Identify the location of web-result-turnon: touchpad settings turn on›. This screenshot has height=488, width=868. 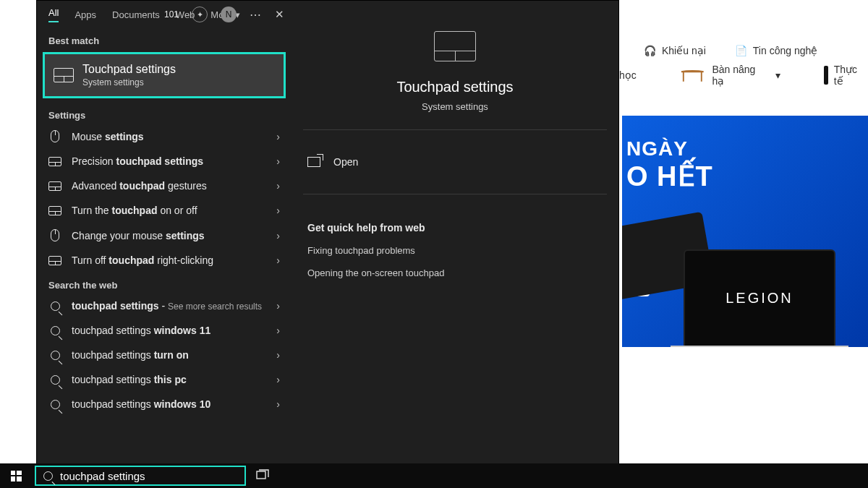
(164, 355).